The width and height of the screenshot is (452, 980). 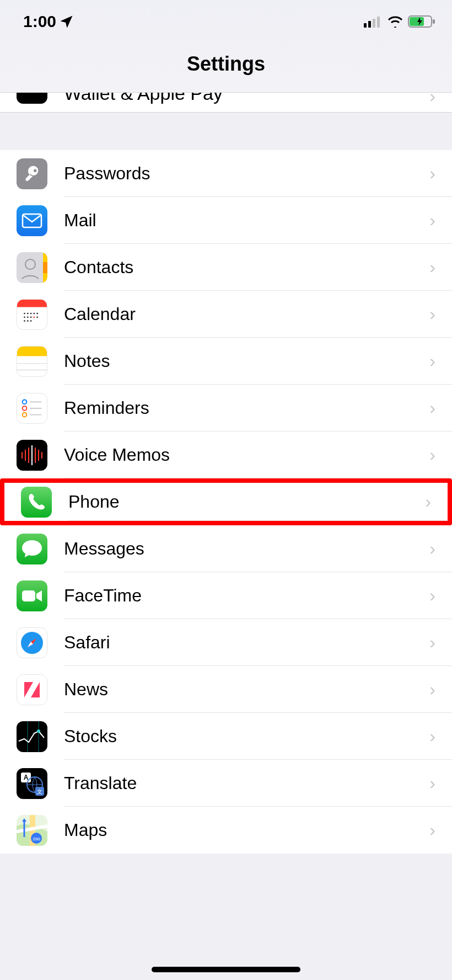 What do you see at coordinates (226, 690) in the screenshot?
I see `settings-row-news: News ›` at bounding box center [226, 690].